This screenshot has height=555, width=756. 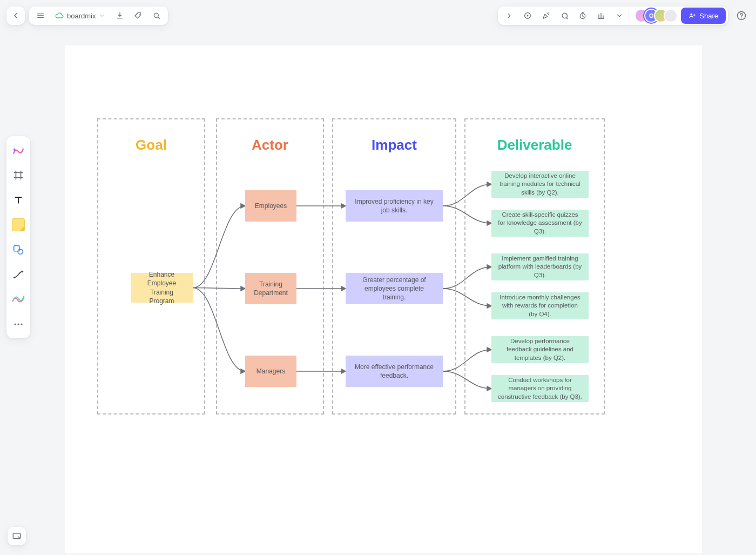 I want to click on frame-icon, so click(x=18, y=175).